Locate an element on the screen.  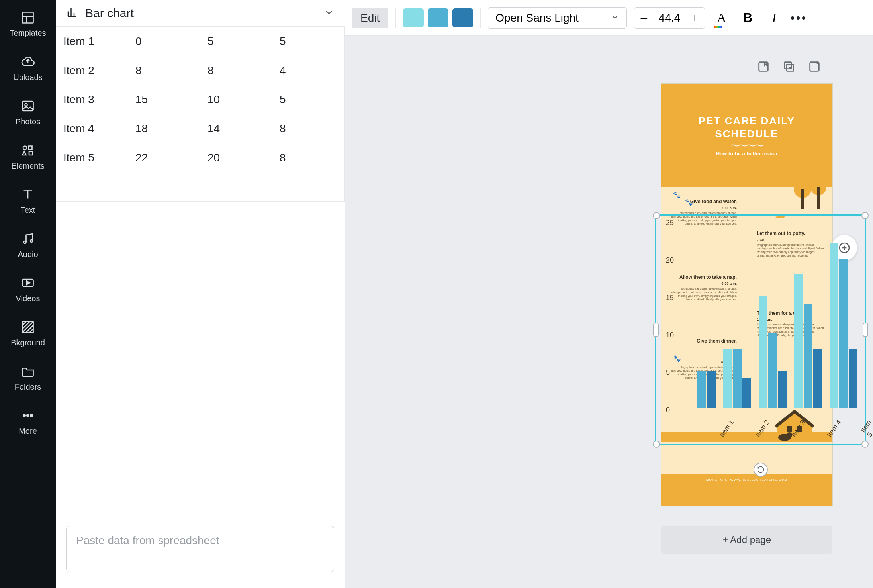
resize-handle-bl is located at coordinates (656, 444).